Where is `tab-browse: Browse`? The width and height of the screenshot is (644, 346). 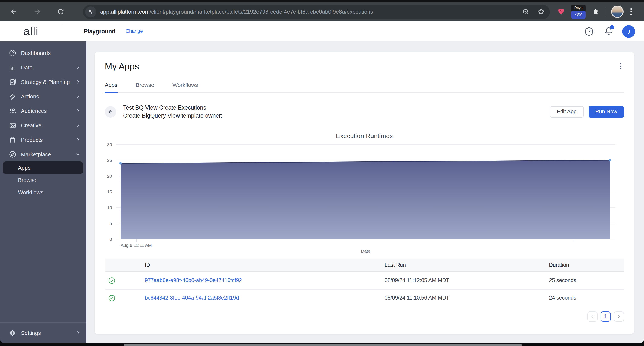
tab-browse: Browse is located at coordinates (145, 87).